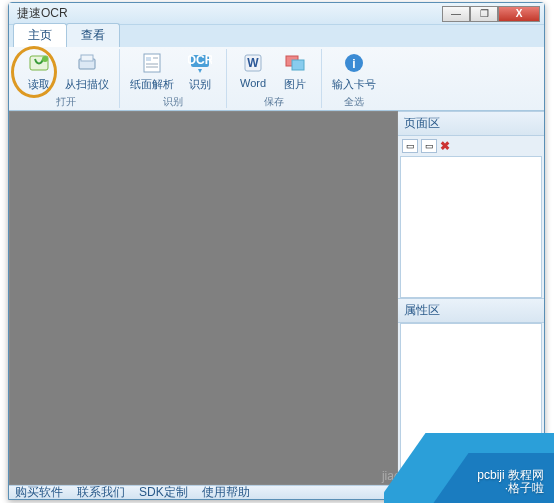 The height and width of the screenshot is (503, 554). Describe the element at coordinates (200, 72) in the screenshot. I see `ocr-button: OCR 识别` at that location.